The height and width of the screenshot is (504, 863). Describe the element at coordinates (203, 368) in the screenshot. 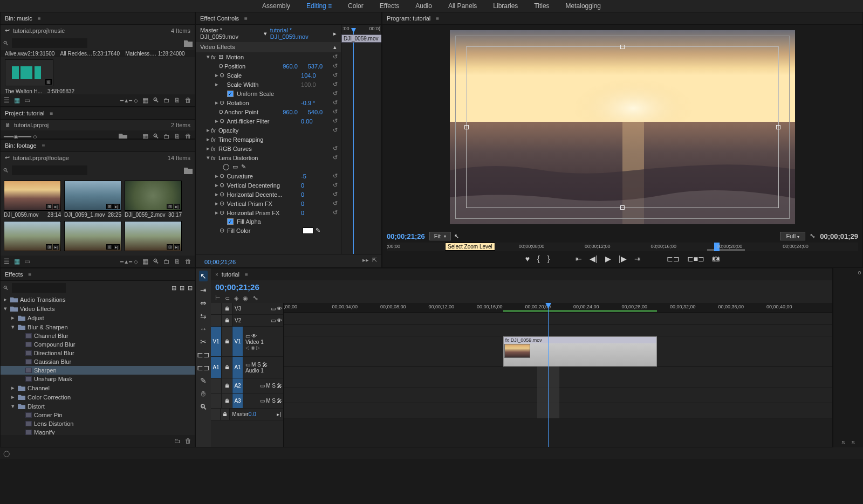

I see `slide-tool-icon: ⊏⊐` at that location.